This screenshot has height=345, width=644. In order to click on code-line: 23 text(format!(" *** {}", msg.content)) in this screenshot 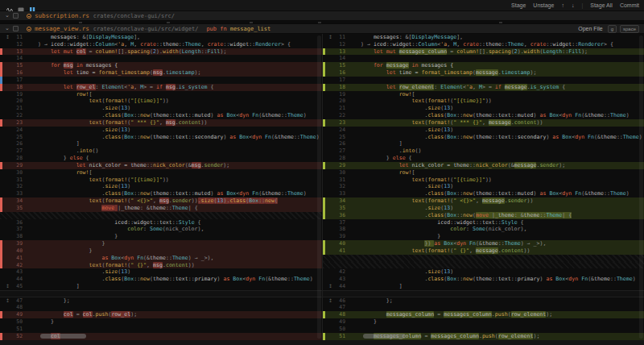, I will do `click(161, 123)`.